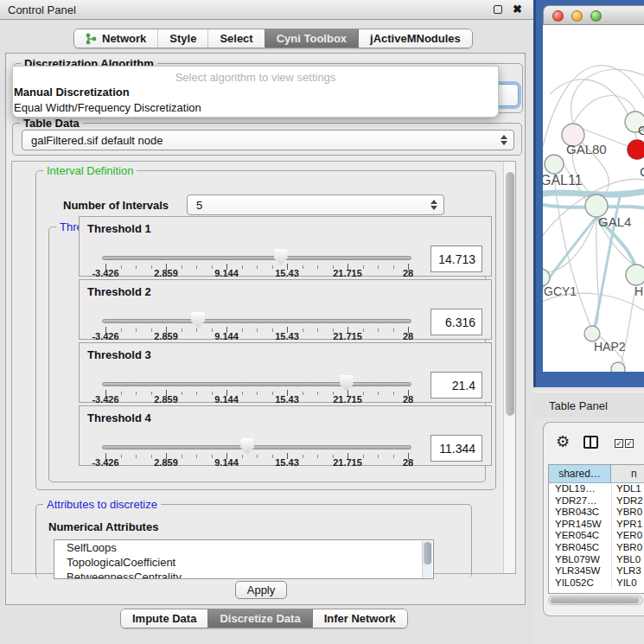  Describe the element at coordinates (456, 386) in the screenshot. I see `threshold-3-value-field` at that location.